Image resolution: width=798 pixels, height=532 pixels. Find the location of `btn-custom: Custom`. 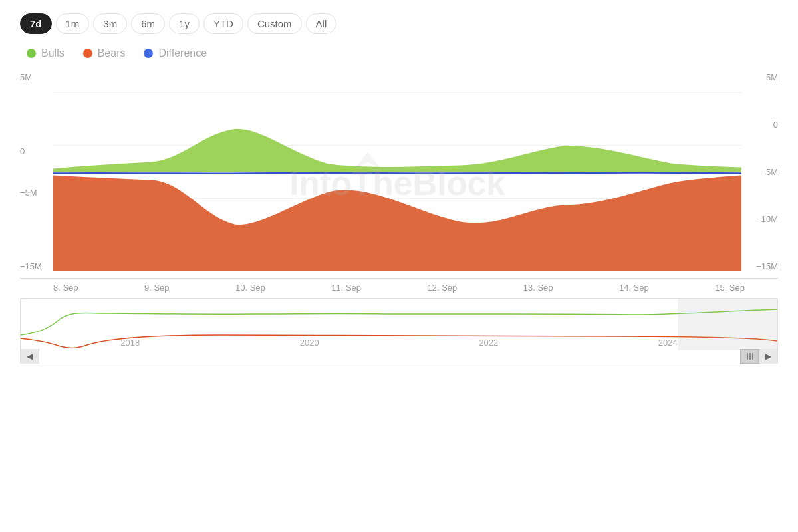

btn-custom: Custom is located at coordinates (275, 24).